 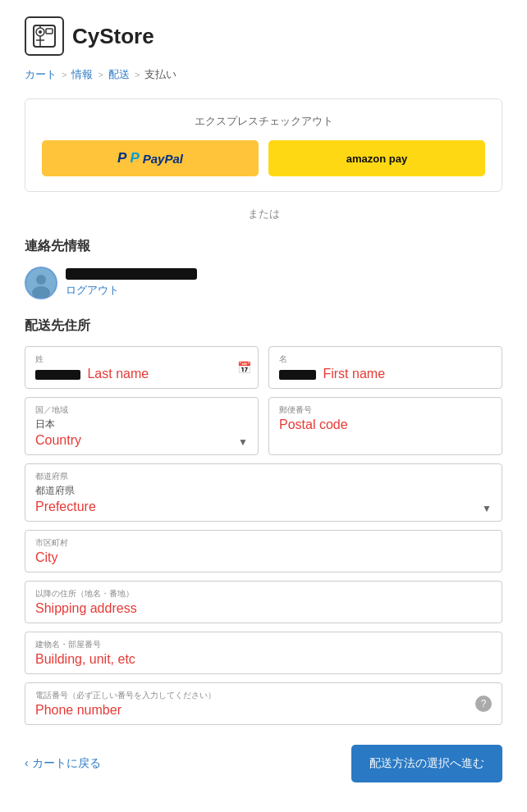 What do you see at coordinates (487, 509) in the screenshot?
I see `prefecture-dropdown-arrow: ▼` at bounding box center [487, 509].